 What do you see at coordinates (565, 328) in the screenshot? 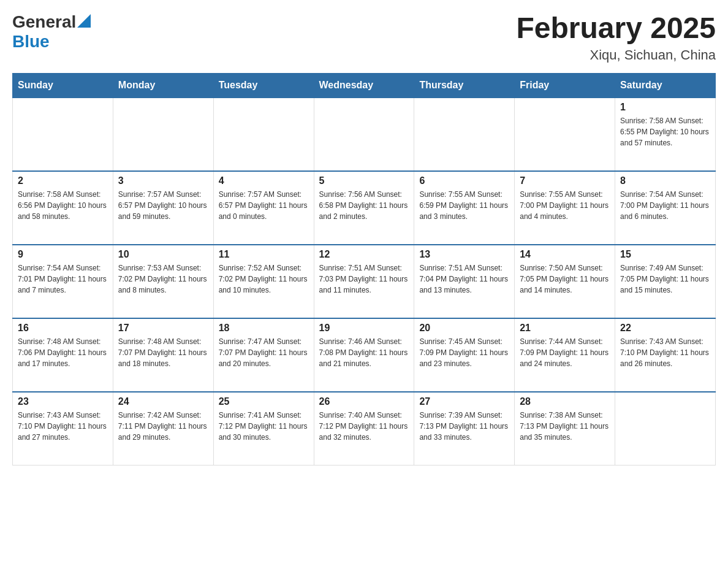
I see `day-number: 21` at bounding box center [565, 328].